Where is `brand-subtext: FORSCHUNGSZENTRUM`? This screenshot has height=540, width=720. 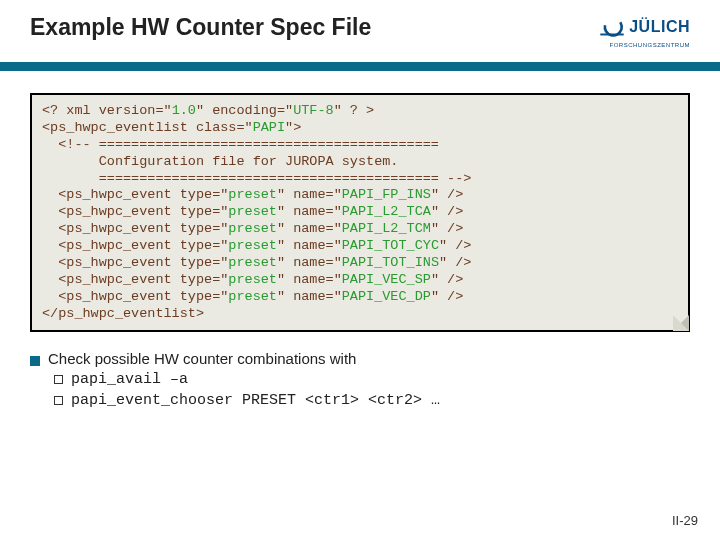 brand-subtext: FORSCHUNGSZENTRUM is located at coordinates (650, 45).